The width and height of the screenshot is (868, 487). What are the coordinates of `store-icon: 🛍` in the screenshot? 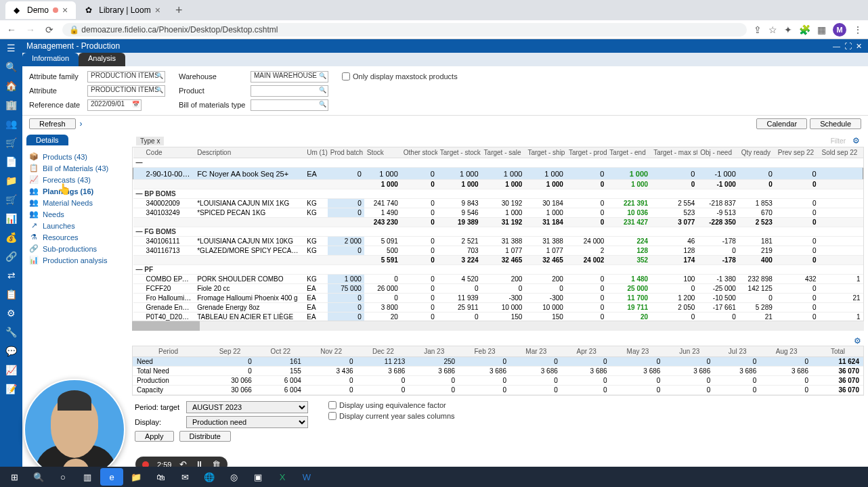 It's located at (160, 477).